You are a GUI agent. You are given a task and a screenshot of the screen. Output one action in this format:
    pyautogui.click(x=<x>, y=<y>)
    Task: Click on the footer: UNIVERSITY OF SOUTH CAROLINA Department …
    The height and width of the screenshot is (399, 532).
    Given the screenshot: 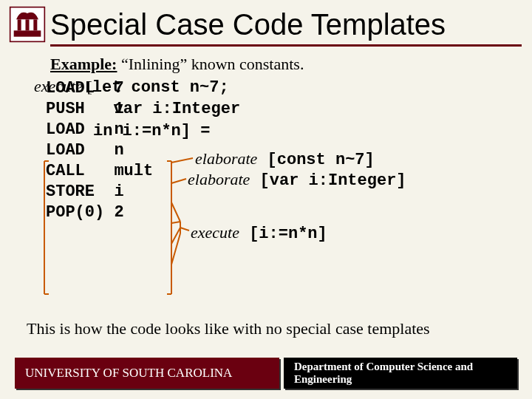 What is the action you would take?
    pyautogui.click(x=266, y=373)
    